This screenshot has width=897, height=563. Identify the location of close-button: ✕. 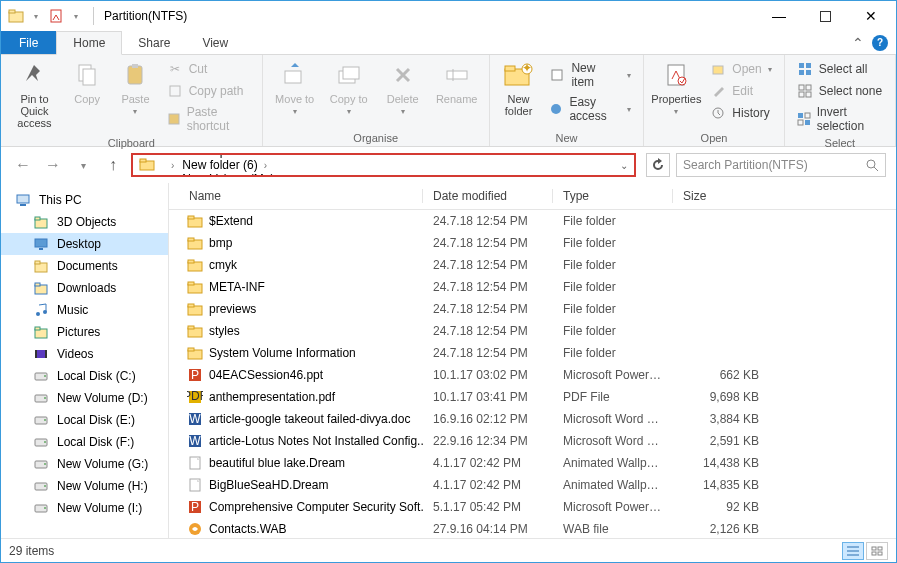
(871, 16).